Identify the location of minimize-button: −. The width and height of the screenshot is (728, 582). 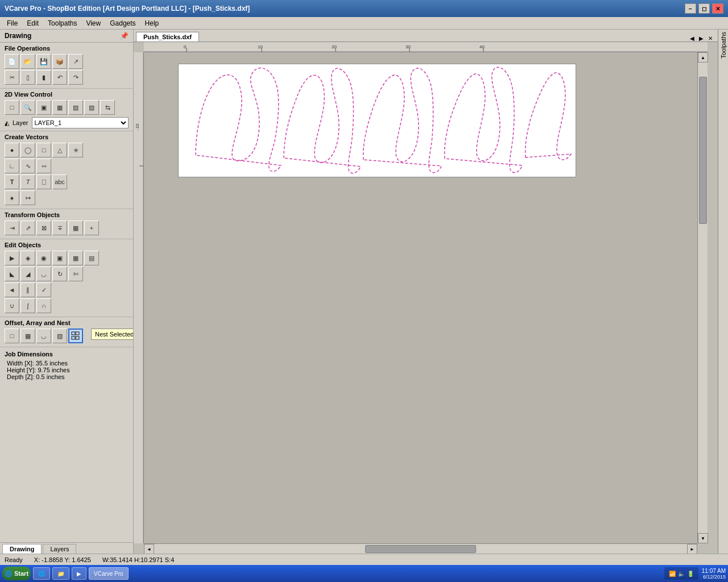
(690, 9).